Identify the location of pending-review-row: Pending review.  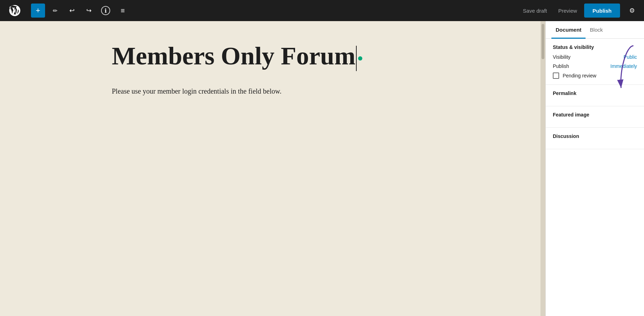
(595, 76).